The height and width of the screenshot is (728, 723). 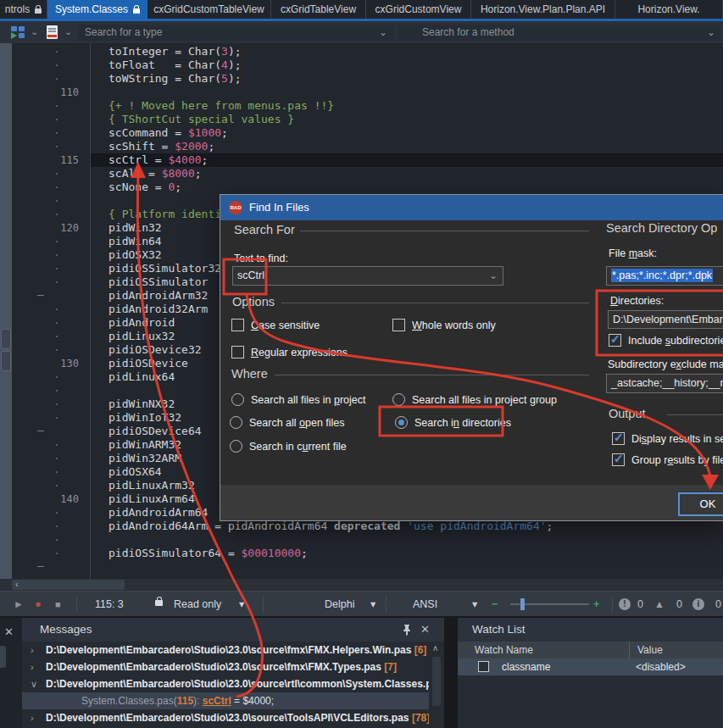 I want to click on vscroll-thumb, so click(x=437, y=681).